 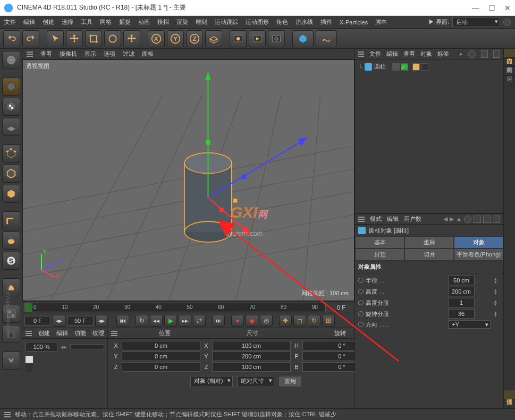 What do you see at coordinates (161, 367) in the screenshot?
I see `pos-z-field` at bounding box center [161, 367].